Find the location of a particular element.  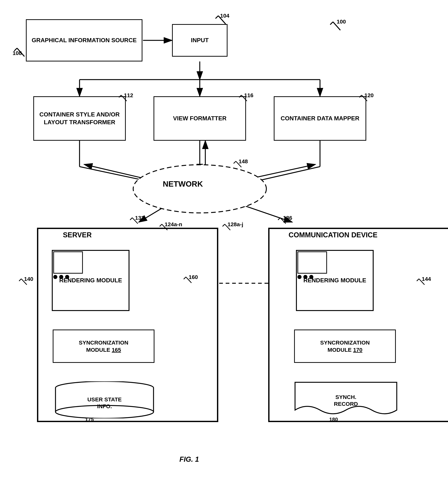

synch-record-box: SYNCH. RECORD is located at coordinates (346, 400).